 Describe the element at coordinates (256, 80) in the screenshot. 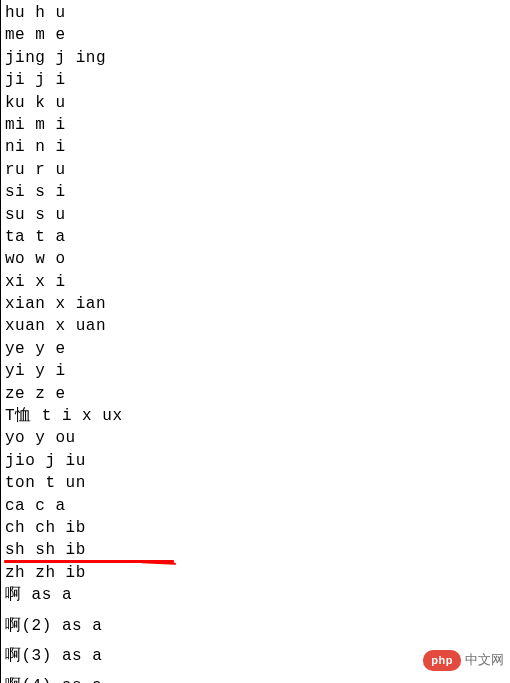

I see `output-line: ji j i` at that location.